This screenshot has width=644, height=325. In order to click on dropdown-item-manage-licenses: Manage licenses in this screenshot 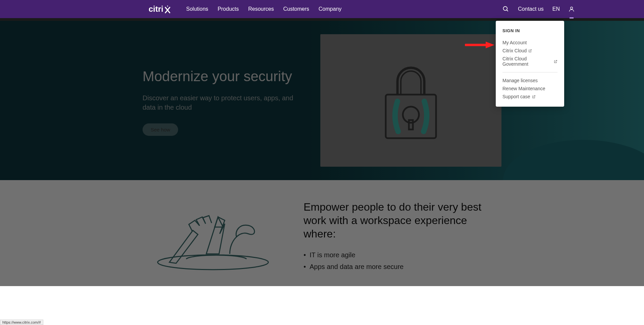, I will do `click(530, 80)`.